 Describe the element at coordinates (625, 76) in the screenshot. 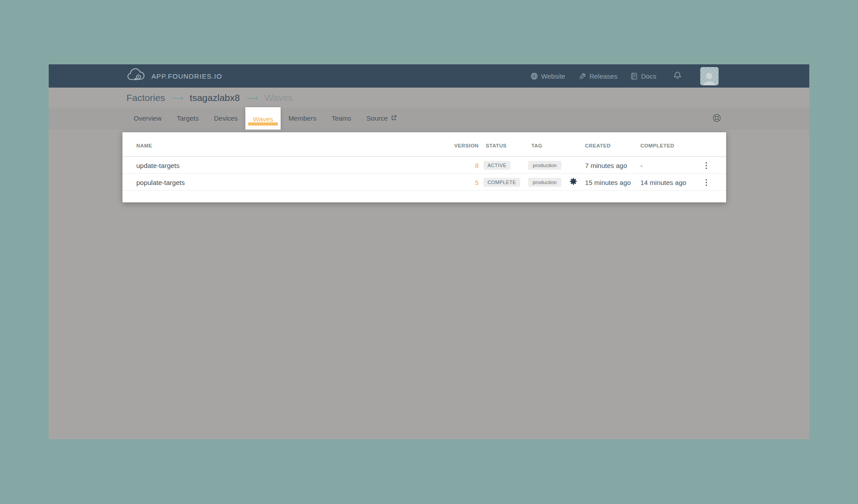

I see `header-nav: Website Releases` at that location.